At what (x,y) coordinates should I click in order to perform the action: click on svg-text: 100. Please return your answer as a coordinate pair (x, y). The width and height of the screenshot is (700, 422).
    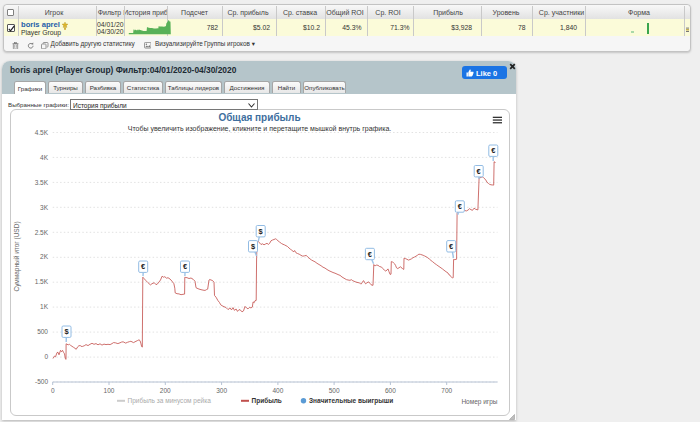
    Looking at the image, I should click on (110, 390).